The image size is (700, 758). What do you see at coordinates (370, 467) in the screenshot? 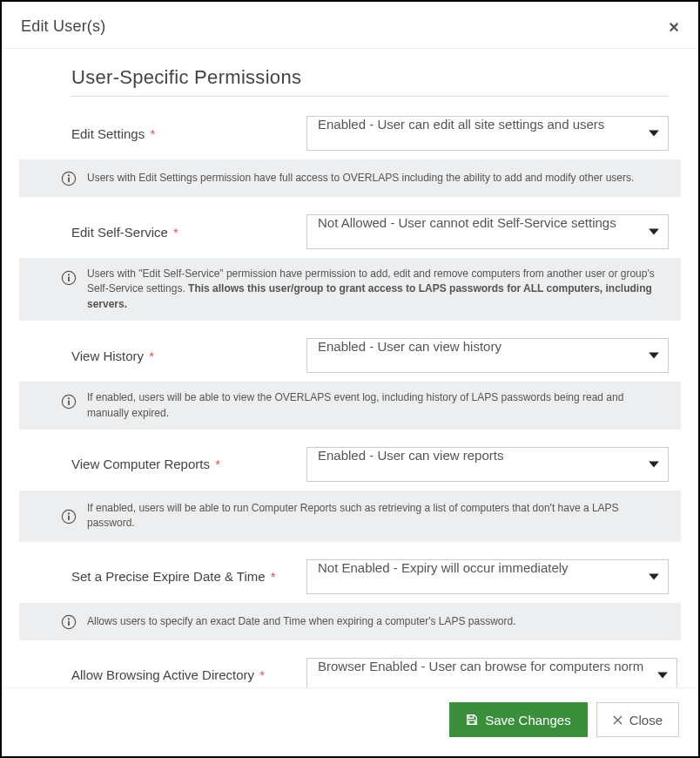
I see `field-view-reports: View Computer Reports * Enabled - User c…` at bounding box center [370, 467].